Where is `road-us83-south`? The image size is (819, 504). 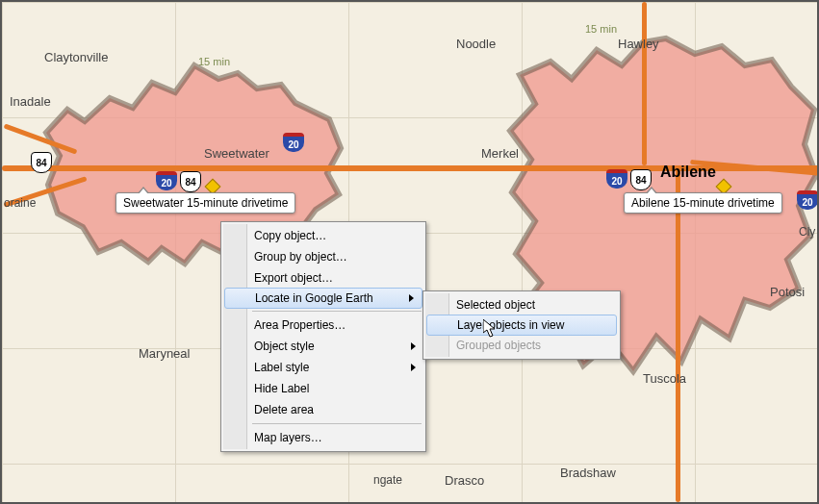 road-us83-south is located at coordinates (678, 334).